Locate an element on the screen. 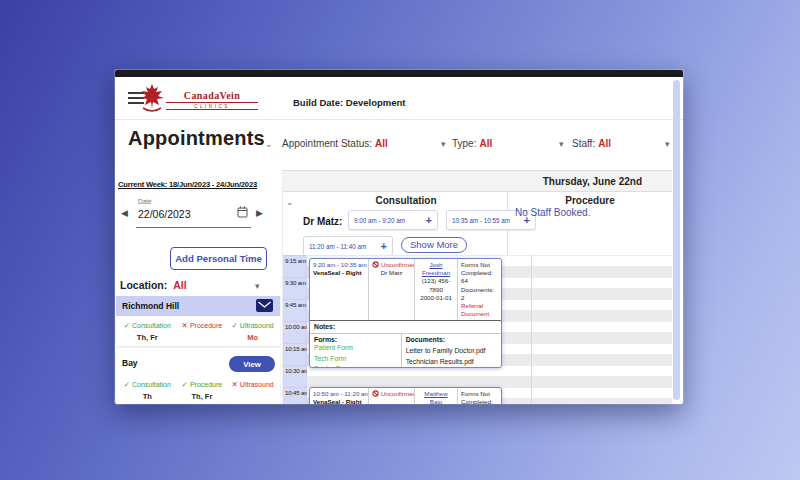 The height and width of the screenshot is (480, 800). day-header: Thursday, June 22nd is located at coordinates (592, 182).